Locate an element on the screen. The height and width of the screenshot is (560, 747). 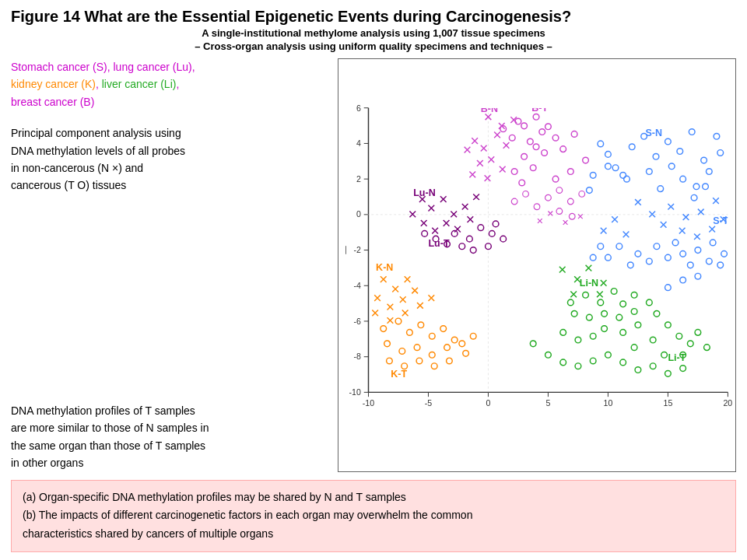
svg-text: -4 is located at coordinates (357, 285).